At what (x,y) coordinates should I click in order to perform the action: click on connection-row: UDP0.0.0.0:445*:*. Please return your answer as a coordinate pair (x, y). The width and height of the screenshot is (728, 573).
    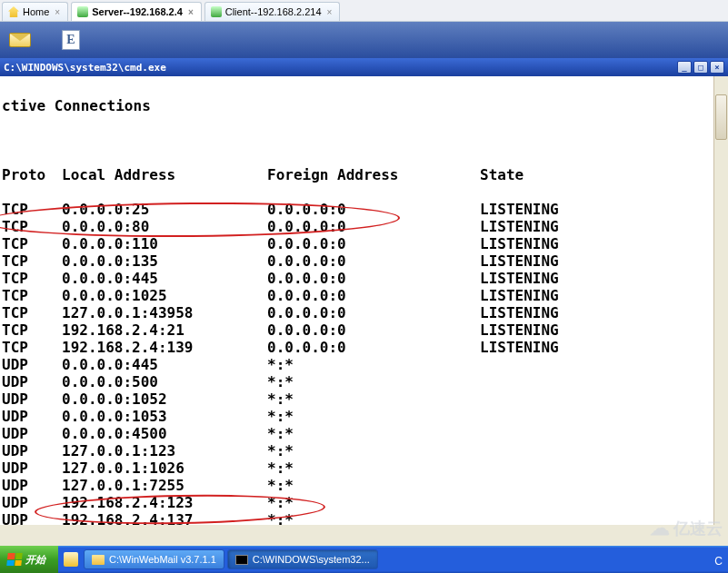
    Looking at the image, I should click on (364, 365).